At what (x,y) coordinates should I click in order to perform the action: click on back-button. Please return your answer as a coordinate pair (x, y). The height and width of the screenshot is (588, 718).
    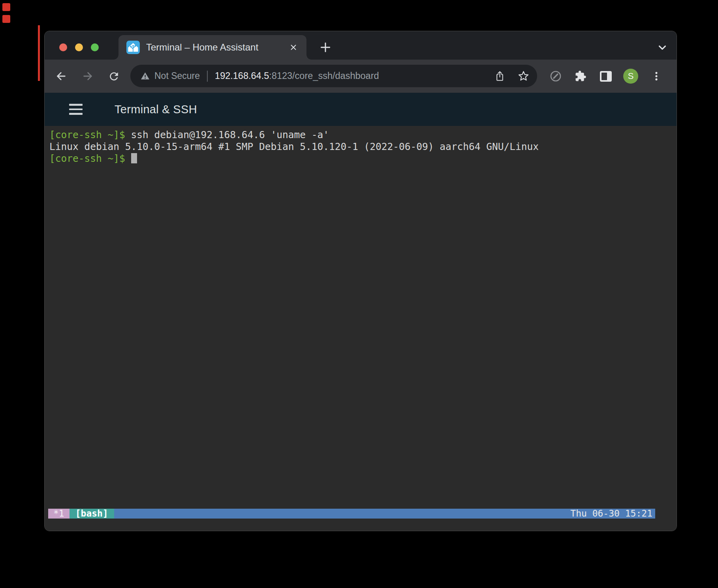
    Looking at the image, I should click on (61, 76).